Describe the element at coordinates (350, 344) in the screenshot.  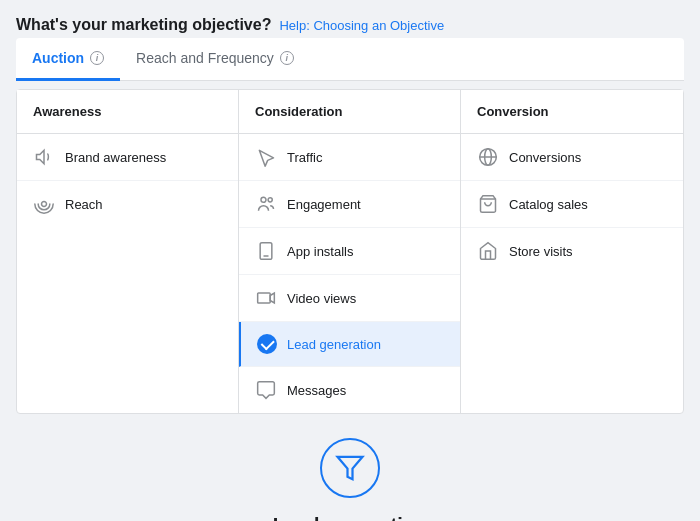
I see `lead-generation-item: Lead generation` at that location.